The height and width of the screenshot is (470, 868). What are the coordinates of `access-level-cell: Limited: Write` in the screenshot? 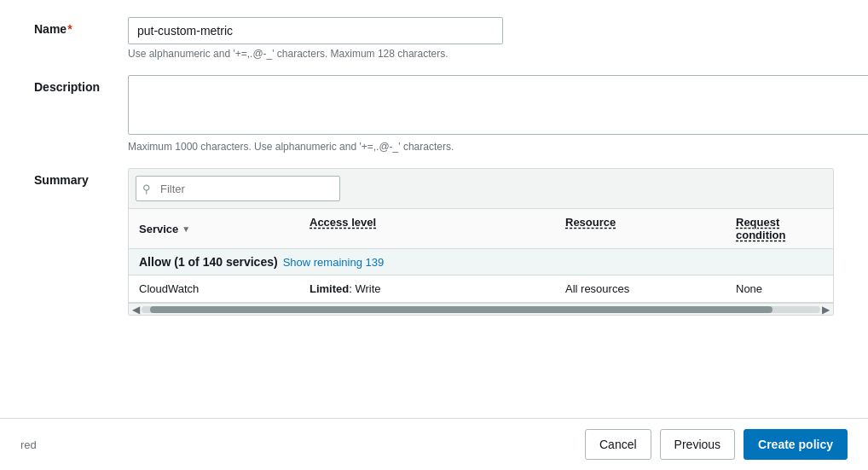 It's located at (427, 288).